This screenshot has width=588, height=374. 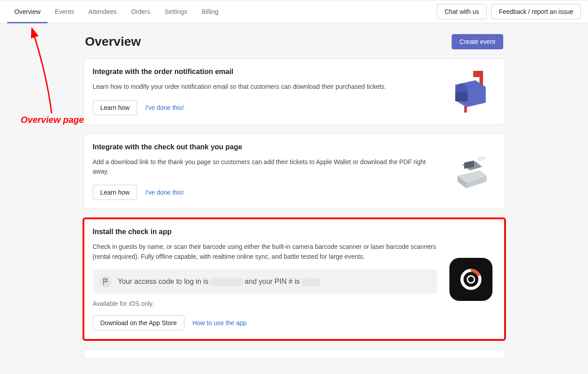 I want to click on card-body: Integrate with the check out thank you p…, so click(x=265, y=171).